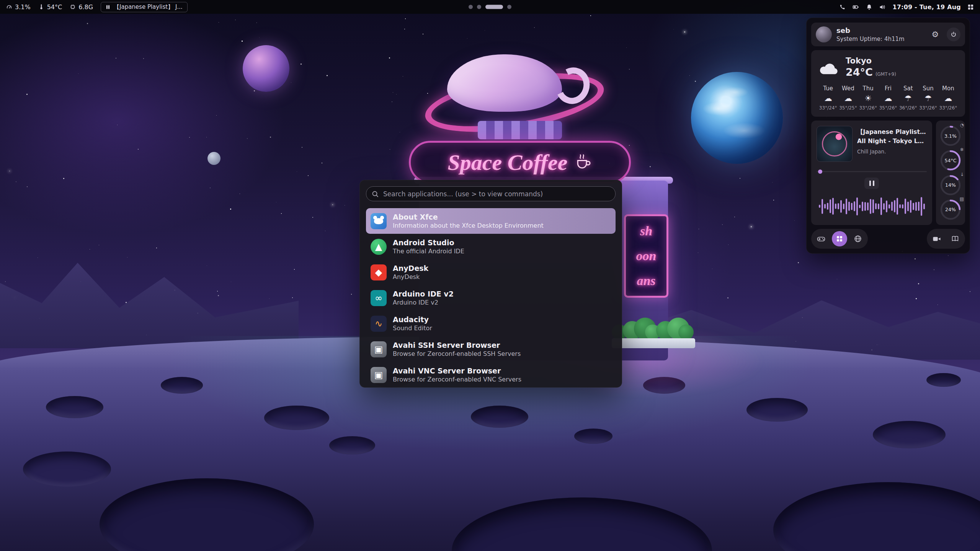 Image resolution: width=980 pixels, height=551 pixels. I want to click on screen-record-button, so click(937, 239).